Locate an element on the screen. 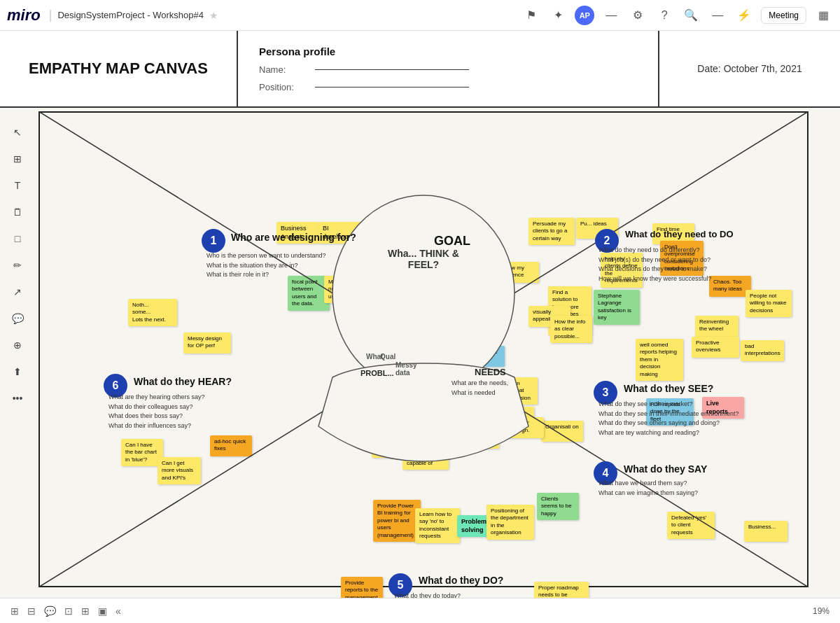  persona-box: Persona profile Name: Position: is located at coordinates (448, 69).